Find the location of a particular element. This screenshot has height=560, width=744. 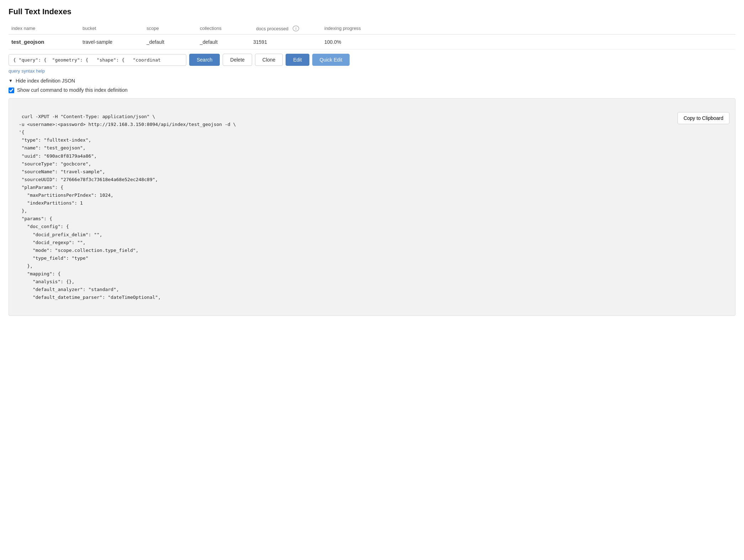

query-syntax-help-link: query syntax help is located at coordinates (27, 71).